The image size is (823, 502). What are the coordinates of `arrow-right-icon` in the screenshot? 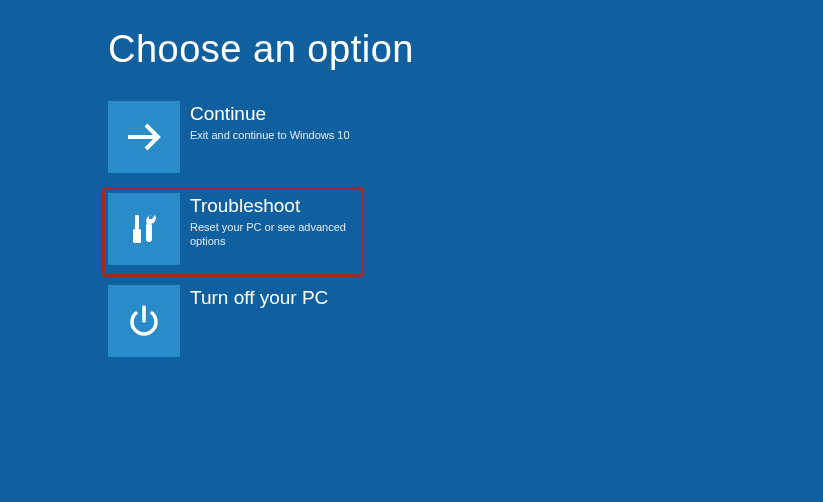 It's located at (144, 137).